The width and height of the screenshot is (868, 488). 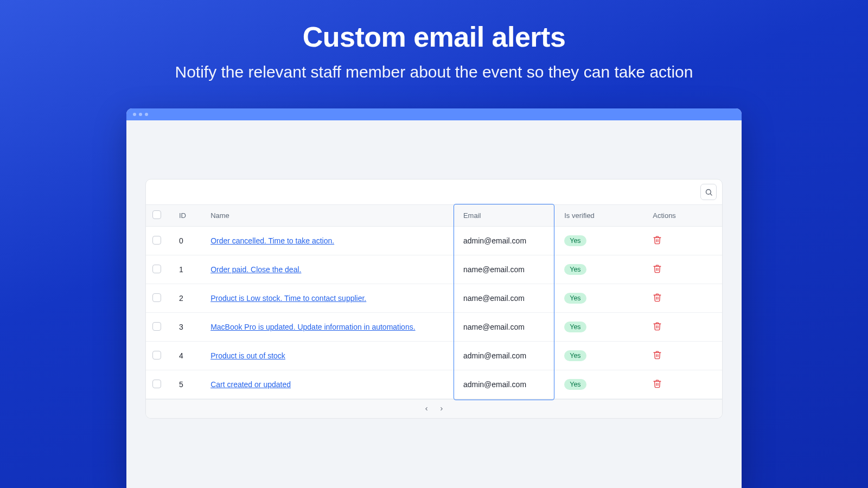 What do you see at coordinates (188, 241) in the screenshot?
I see `row-id: 0` at bounding box center [188, 241].